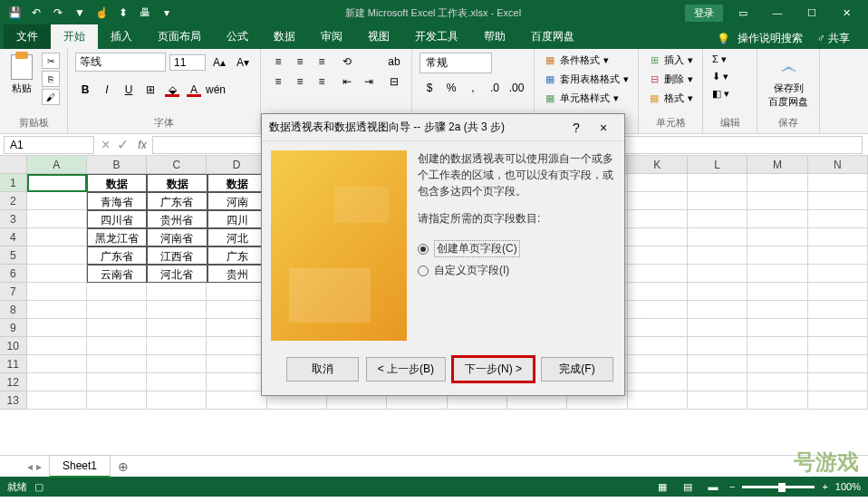  I want to click on dialog-help-button: ?, so click(576, 128).